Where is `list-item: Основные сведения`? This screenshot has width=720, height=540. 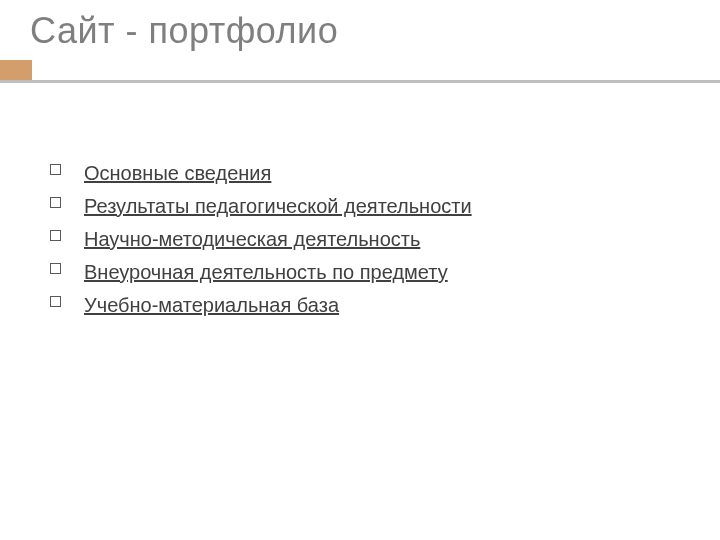 list-item: Основные сведения is located at coordinates (360, 174).